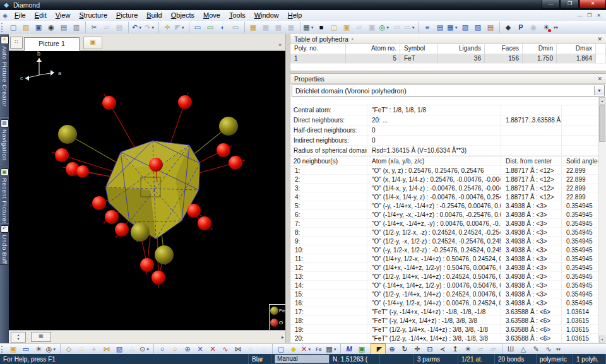  Describe the element at coordinates (602, 124) in the screenshot. I see `scroll-thumb` at that location.